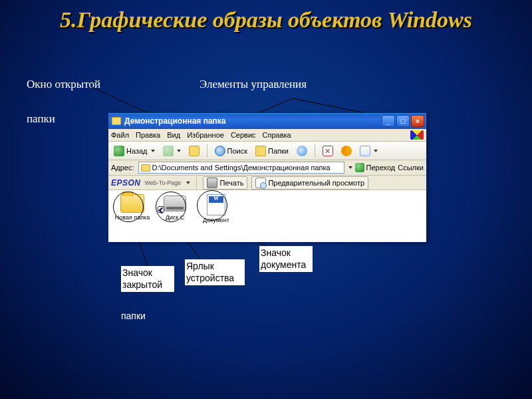  Describe the element at coordinates (328, 151) in the screenshot. I see `x-icon: ✕` at that location.